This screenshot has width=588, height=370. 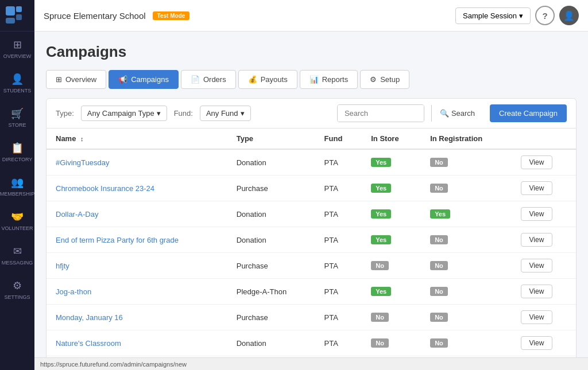 What do you see at coordinates (137, 343) in the screenshot?
I see `cell-name: Nature's Classroom` at bounding box center [137, 343].